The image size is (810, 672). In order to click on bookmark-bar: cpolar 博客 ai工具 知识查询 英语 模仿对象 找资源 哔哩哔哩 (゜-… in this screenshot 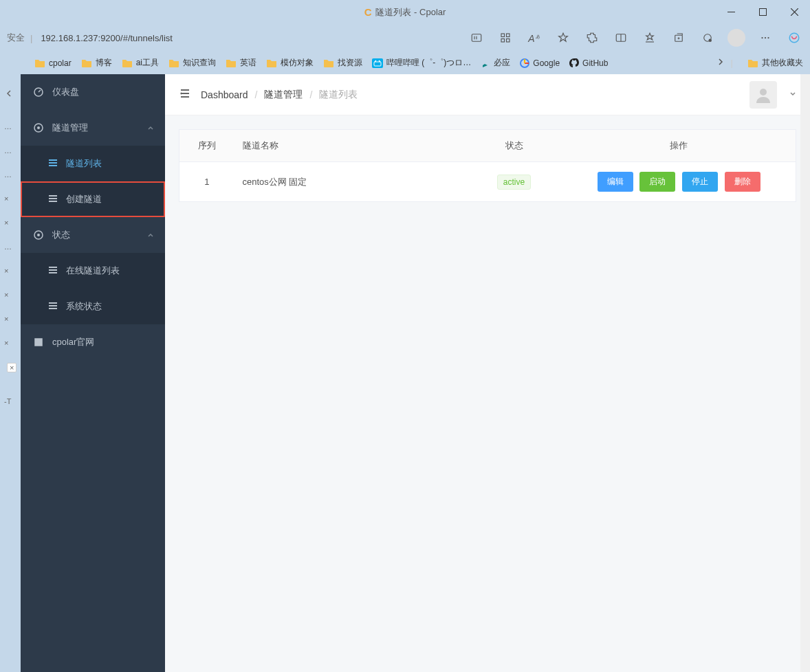, I will do `click(405, 63)`.